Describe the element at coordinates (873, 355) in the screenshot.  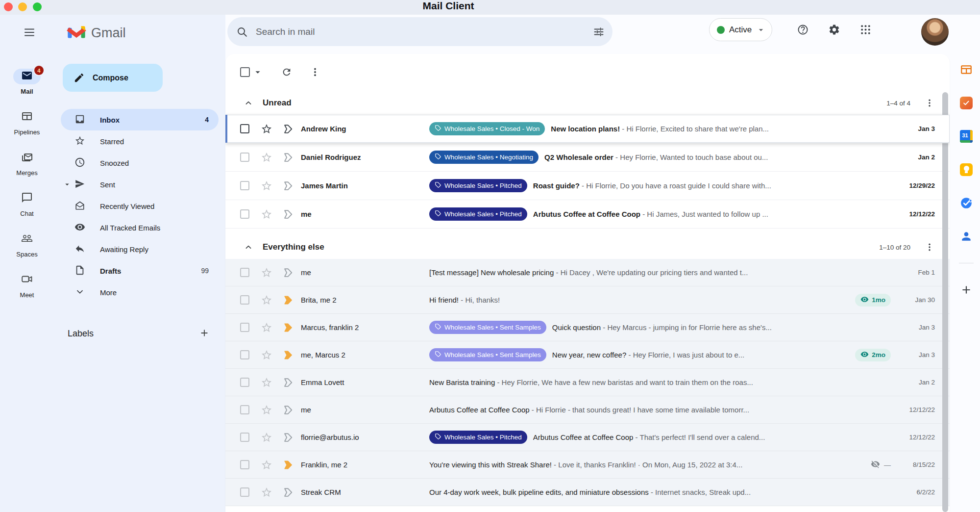
I see `email-tracking-pill: 2mo` at that location.